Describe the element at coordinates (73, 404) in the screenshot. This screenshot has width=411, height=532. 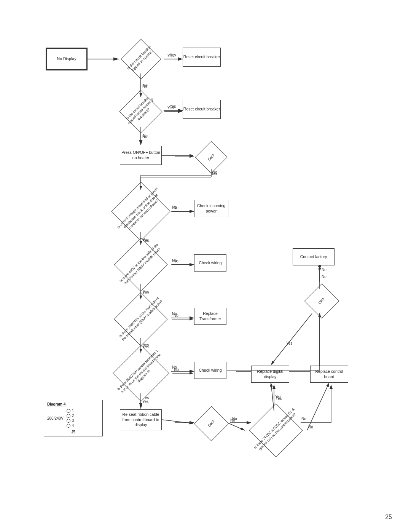
I see `diagram4-title: Diagram 4` at that location.